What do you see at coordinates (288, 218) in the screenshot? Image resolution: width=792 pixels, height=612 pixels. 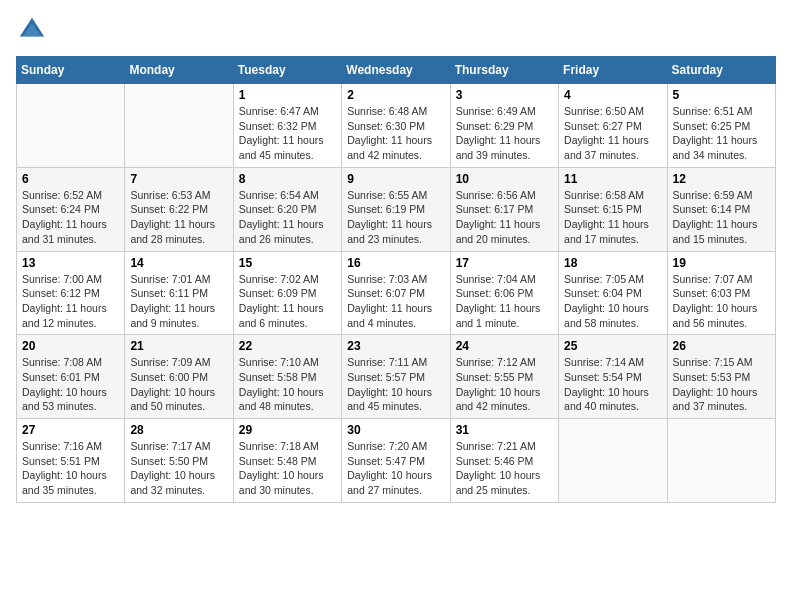 I see `day-content: Sunrise: 6:54 AMSunset: 6:20 PMDaylight:…` at bounding box center [288, 218].